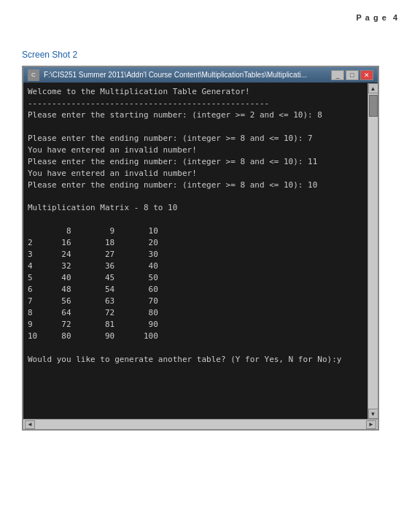 Image resolution: width=420 pixels, height=513 pixels. What do you see at coordinates (352, 75) in the screenshot?
I see `titlebar-buttons: _ □ ✕` at bounding box center [352, 75].